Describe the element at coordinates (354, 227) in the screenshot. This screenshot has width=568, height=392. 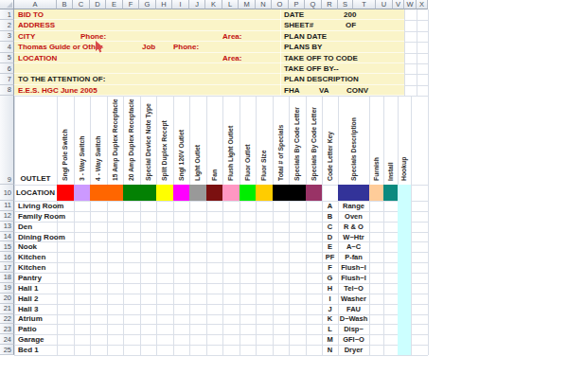
I see `code-desc-cell: R & O` at that location.